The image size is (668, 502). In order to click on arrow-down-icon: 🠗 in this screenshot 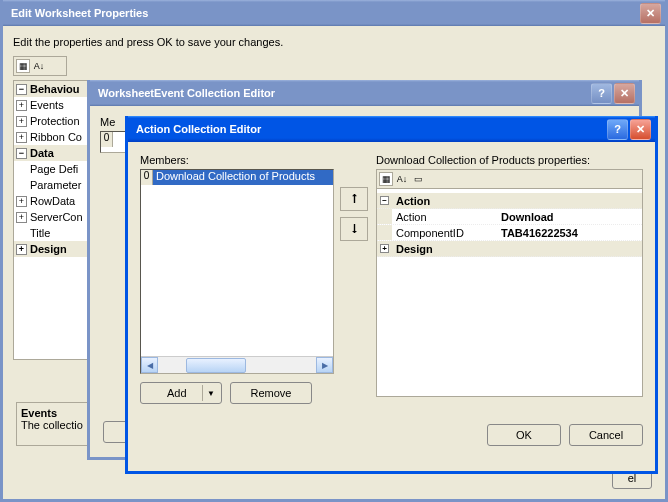, I will do `click(354, 229)`.